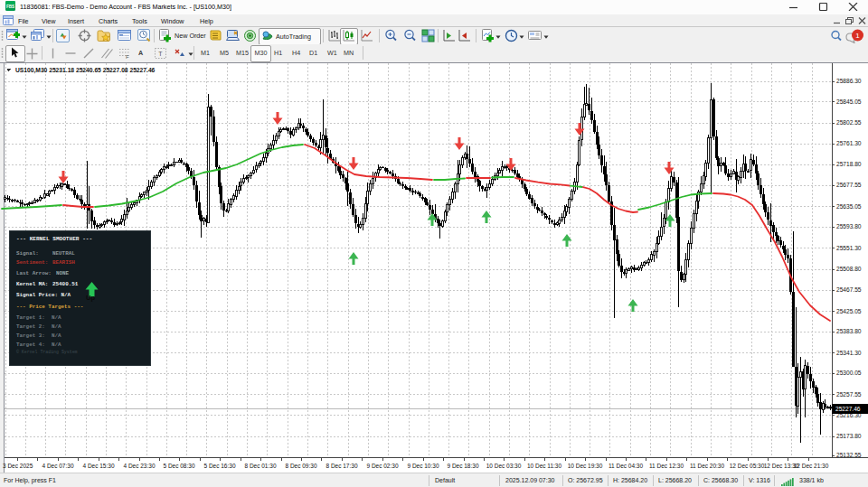 The width and height of the screenshot is (868, 487). I want to click on svg-text: Up, so click(90, 298).